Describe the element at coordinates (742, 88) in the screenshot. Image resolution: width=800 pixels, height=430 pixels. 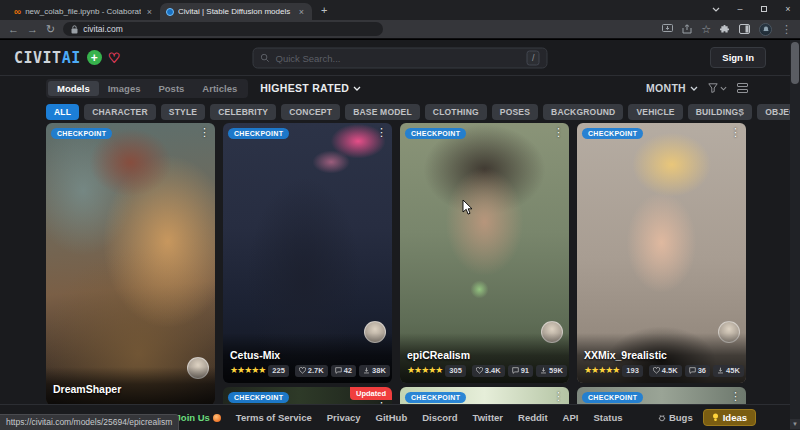
I see `layout-toggle-button` at that location.